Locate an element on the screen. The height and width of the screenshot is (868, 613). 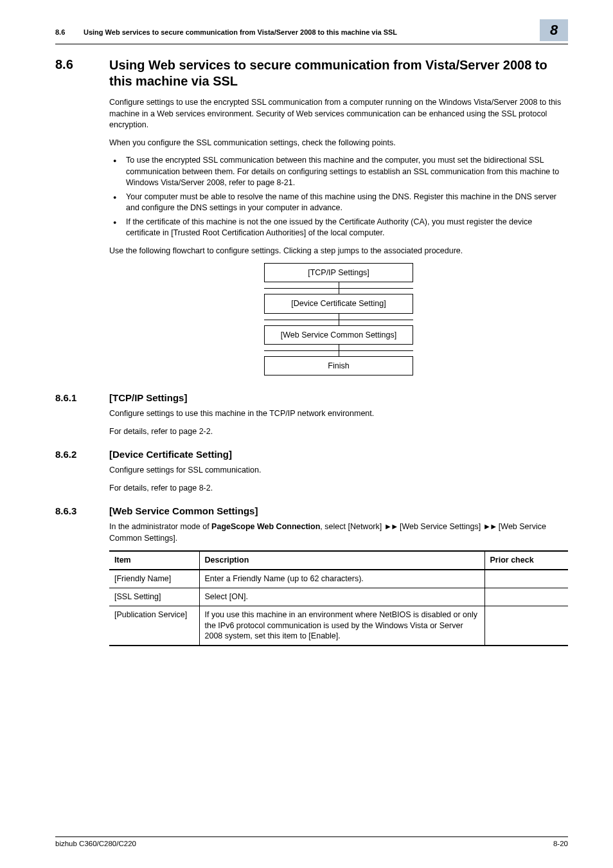
section-title: Using Web services to secure communicati… is located at coordinates (339, 73).